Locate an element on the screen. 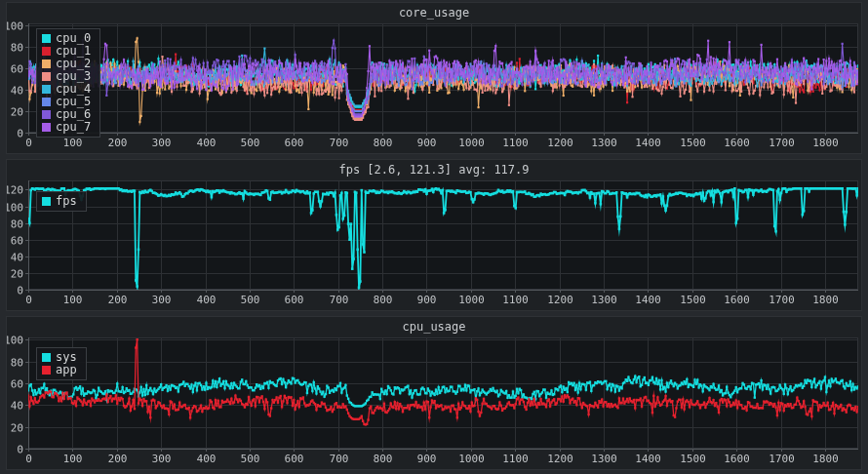  legend-swatch-sys is located at coordinates (47, 357).